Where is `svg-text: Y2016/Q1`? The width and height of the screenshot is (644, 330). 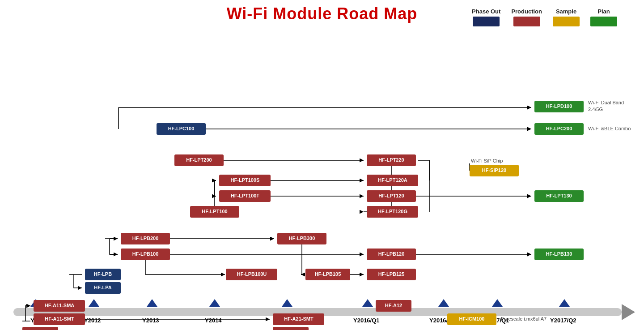 svg-text: Y2016/Q1 is located at coordinates (367, 321).